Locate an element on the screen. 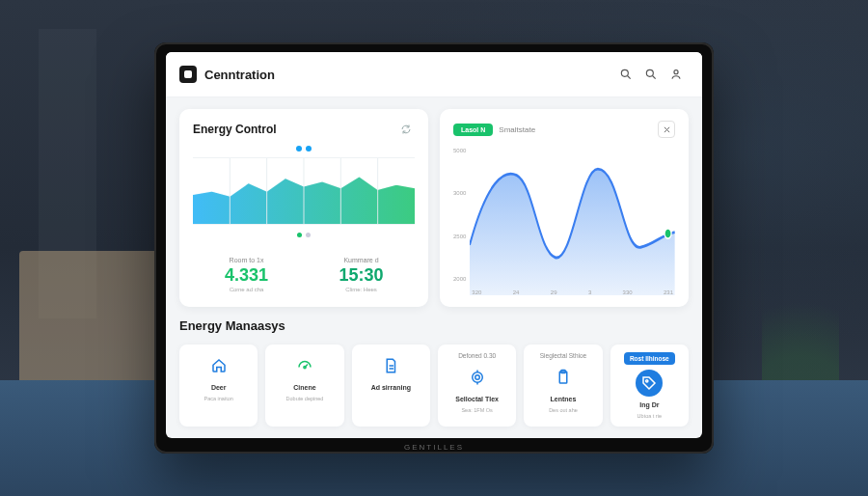 The width and height of the screenshot is (868, 496). home-icon is located at coordinates (219, 366).